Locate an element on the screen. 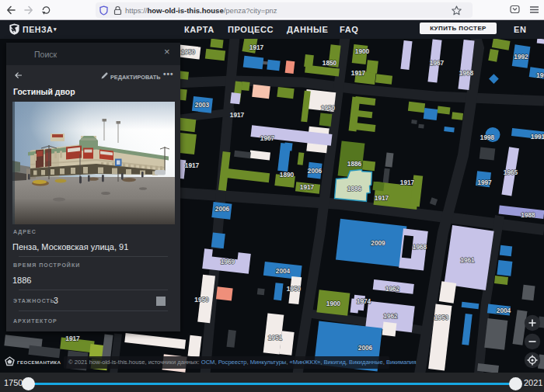 The width and height of the screenshot is (544, 392). svg-text: 1850 is located at coordinates (330, 63).